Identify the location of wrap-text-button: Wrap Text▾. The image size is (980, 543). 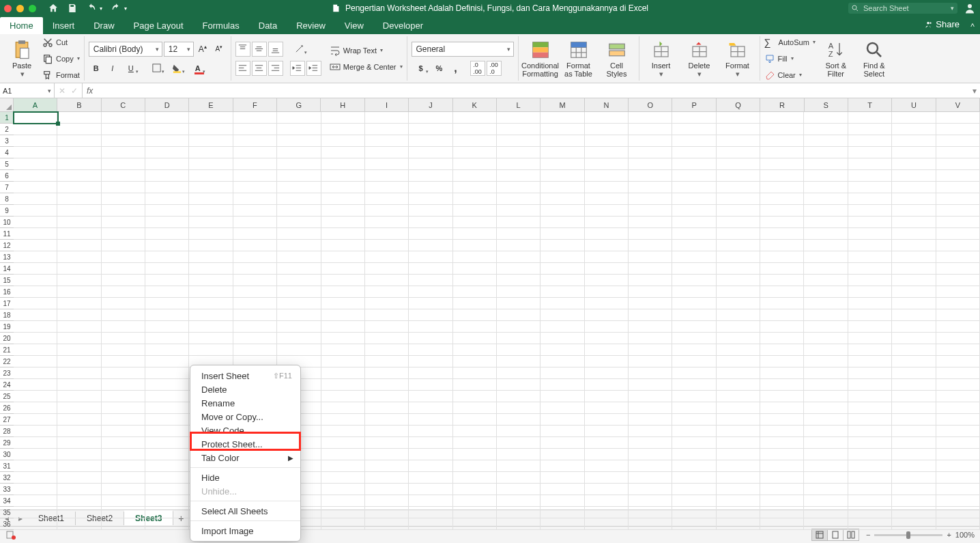
(366, 51).